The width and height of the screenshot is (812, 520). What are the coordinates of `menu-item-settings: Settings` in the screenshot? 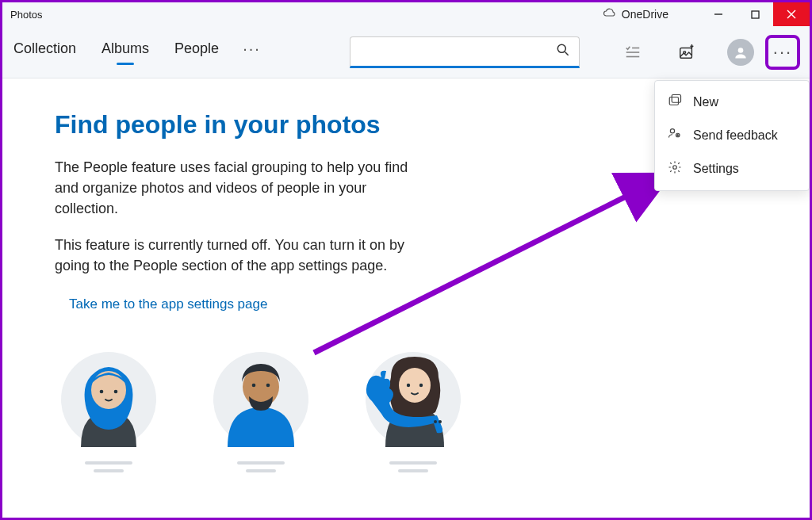 It's located at (732, 169).